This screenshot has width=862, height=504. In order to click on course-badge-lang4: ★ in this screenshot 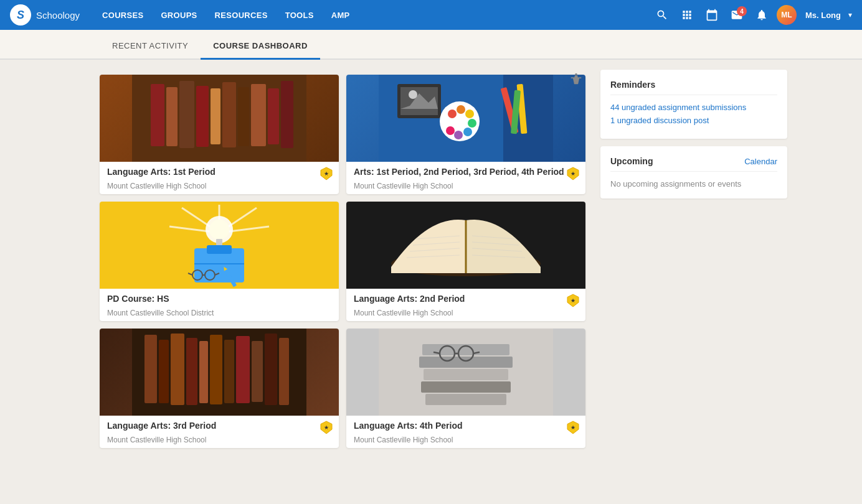, I will do `click(573, 429)`.